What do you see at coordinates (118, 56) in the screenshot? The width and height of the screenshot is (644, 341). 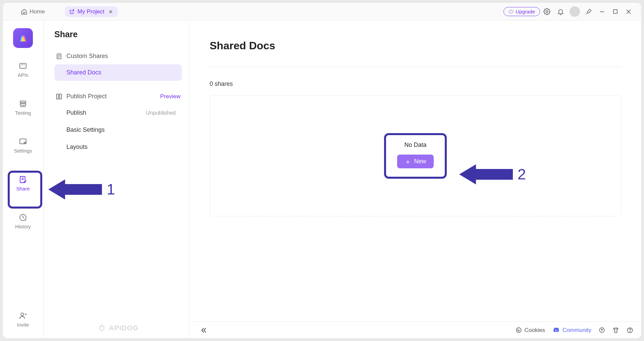 I see `nav-custom-shares: Custom Shares` at bounding box center [118, 56].